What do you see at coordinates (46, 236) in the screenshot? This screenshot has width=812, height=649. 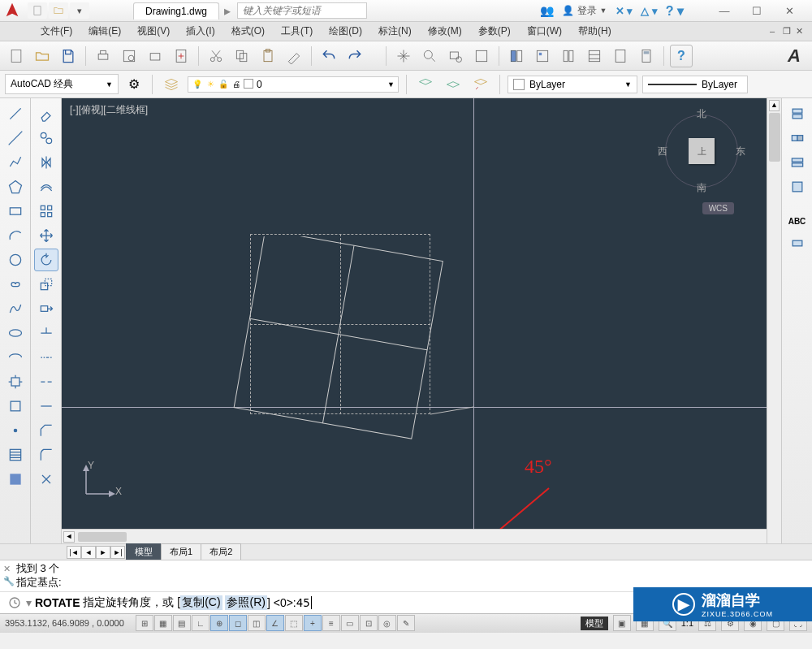 I see `move-tool-icon` at bounding box center [46, 236].